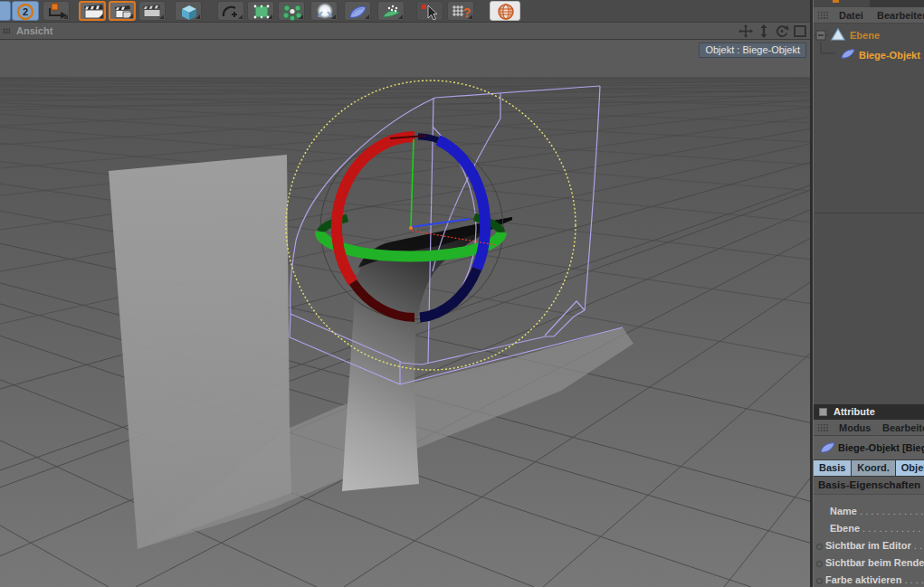  What do you see at coordinates (291, 11) in the screenshot?
I see `add-array-icon` at bounding box center [291, 11].